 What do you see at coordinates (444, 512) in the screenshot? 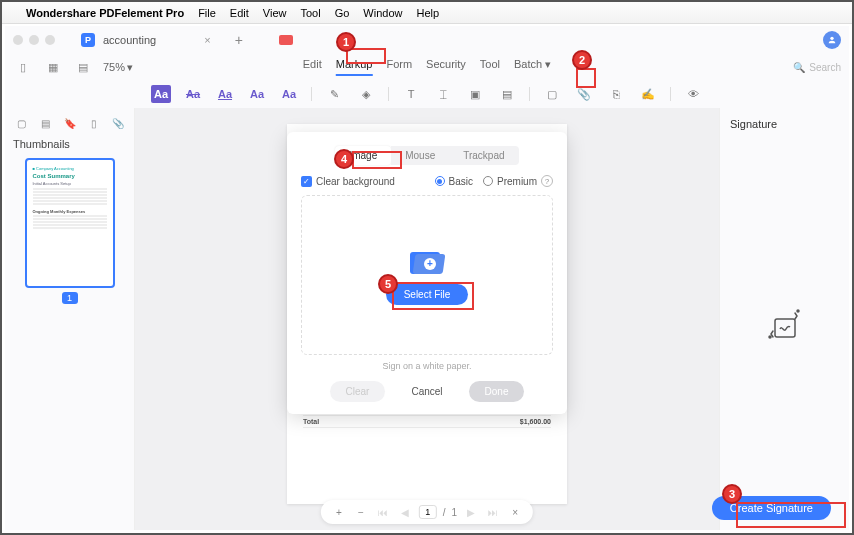
I see `page-sep: /` at bounding box center [444, 512].